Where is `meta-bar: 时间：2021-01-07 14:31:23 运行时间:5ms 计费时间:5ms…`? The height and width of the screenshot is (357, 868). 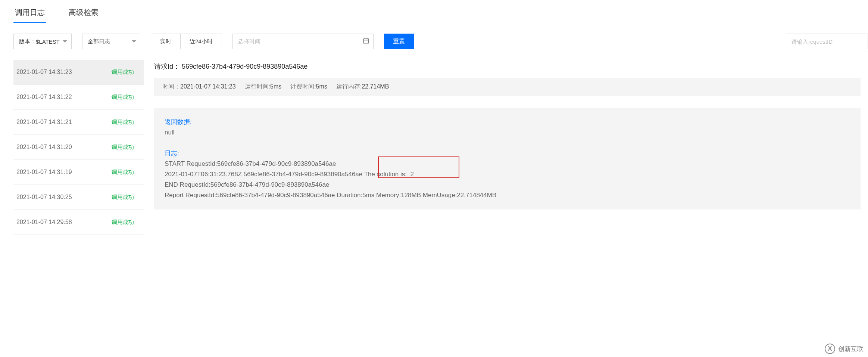
meta-bar: 时间：2021-01-07 14:31:23 运行时间:5ms 计费时间:5ms… is located at coordinates (508, 87).